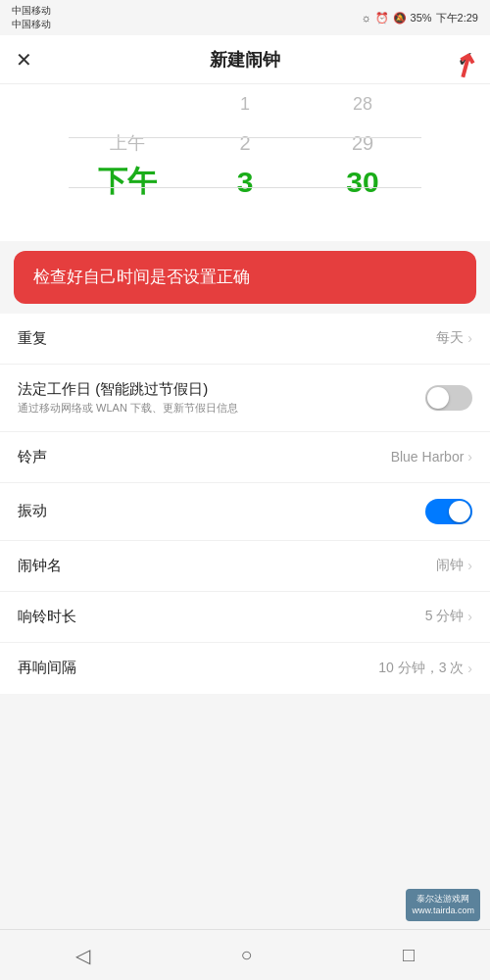 The width and height of the screenshot is (490, 980). I want to click on page-title: 新建闹钟, so click(245, 60).